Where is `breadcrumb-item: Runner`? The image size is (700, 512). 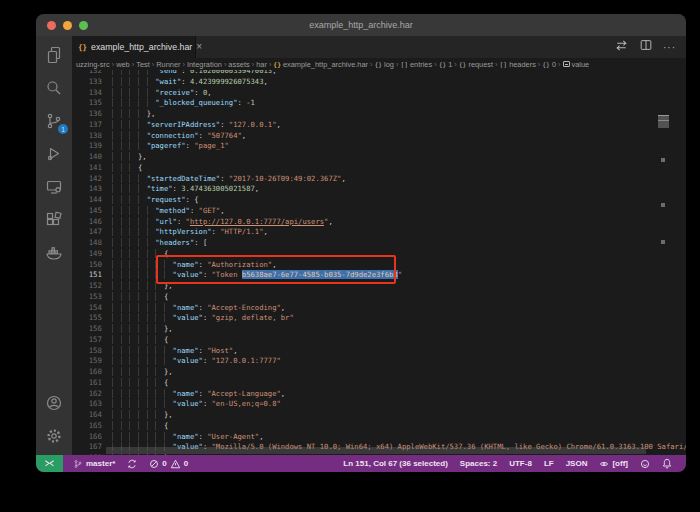 breadcrumb-item: Runner is located at coordinates (168, 64).